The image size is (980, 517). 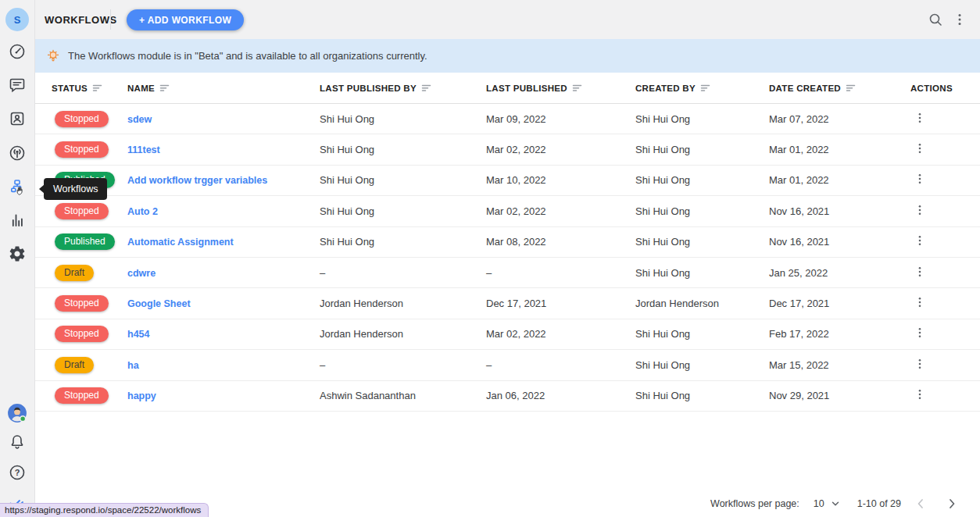 I want to click on date-created-cell: Mar 01, 2022, so click(x=839, y=180).